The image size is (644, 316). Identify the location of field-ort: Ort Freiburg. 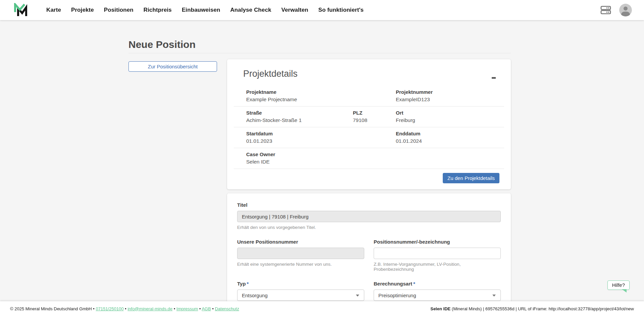
(450, 117).